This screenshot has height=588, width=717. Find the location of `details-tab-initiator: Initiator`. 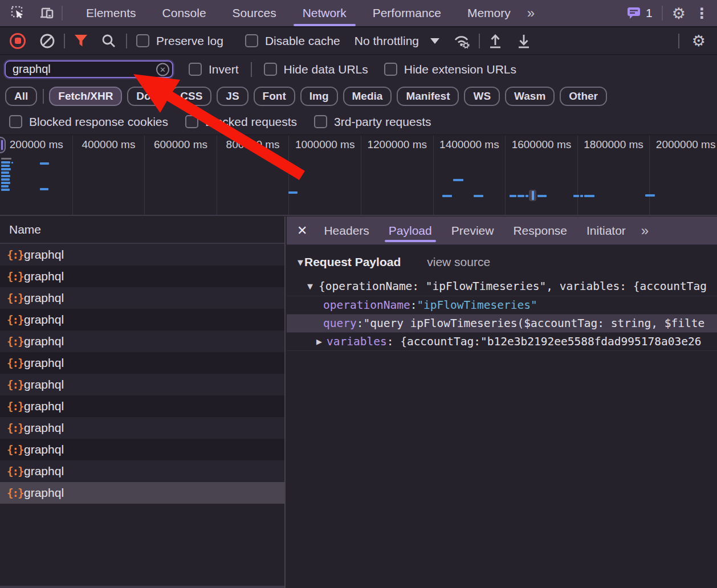

details-tab-initiator: Initiator is located at coordinates (606, 230).